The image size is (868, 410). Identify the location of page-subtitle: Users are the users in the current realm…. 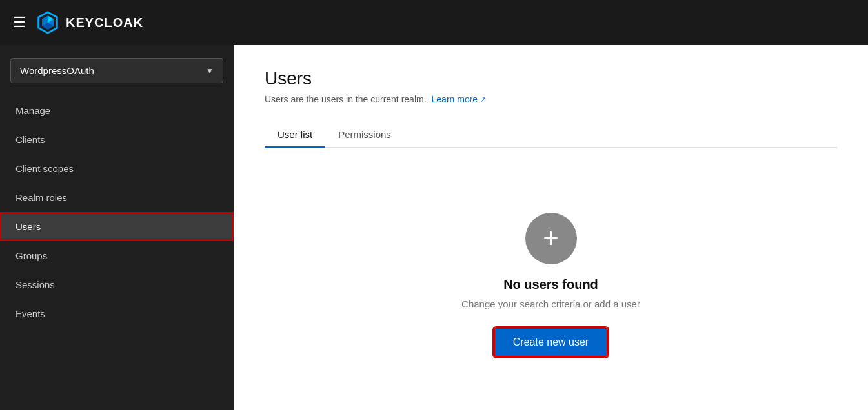
(551, 99).